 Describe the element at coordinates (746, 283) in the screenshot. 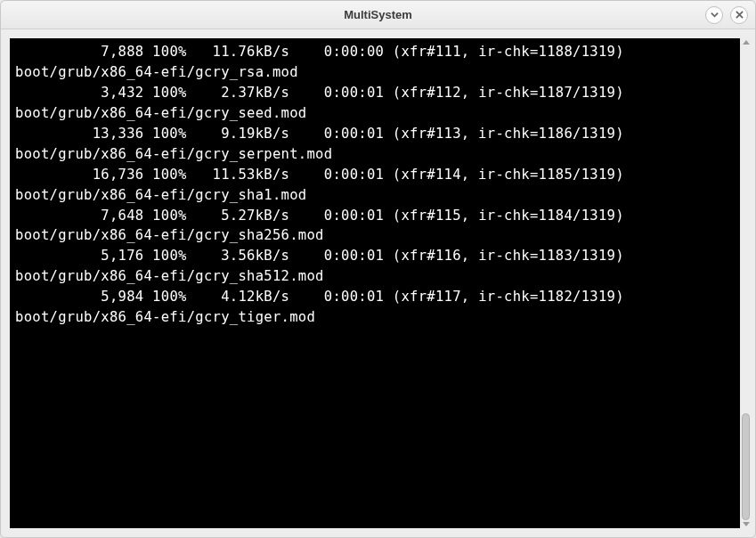

I see `scroll-track` at that location.